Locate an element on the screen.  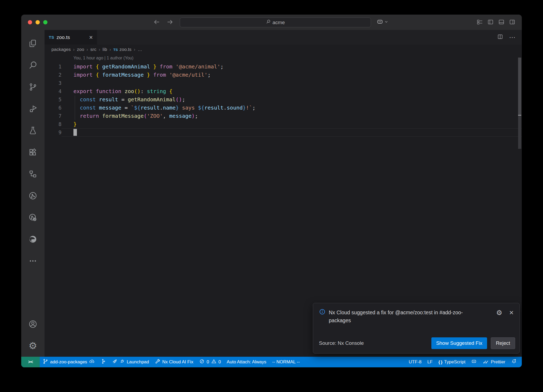
code-line: 3 is located at coordinates (283, 83).